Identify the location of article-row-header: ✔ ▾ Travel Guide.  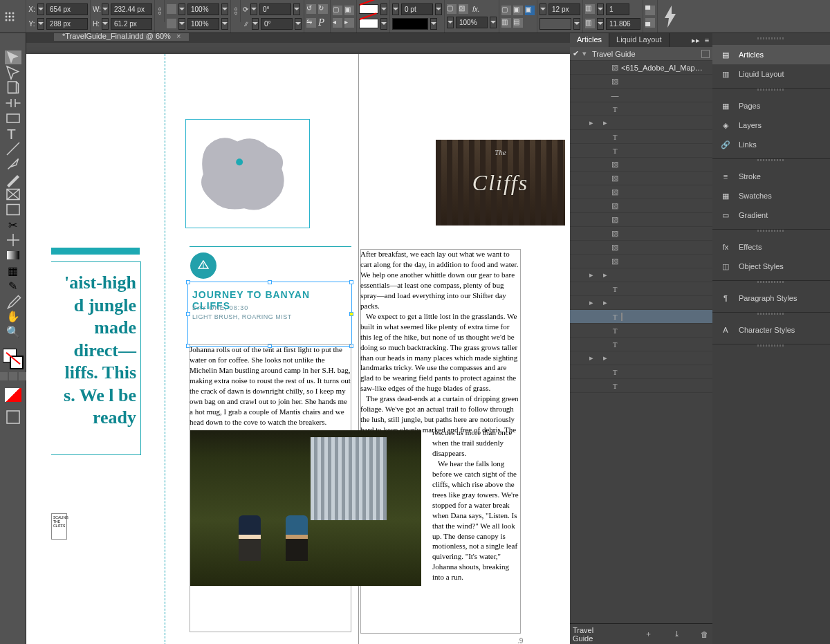
(641, 54).